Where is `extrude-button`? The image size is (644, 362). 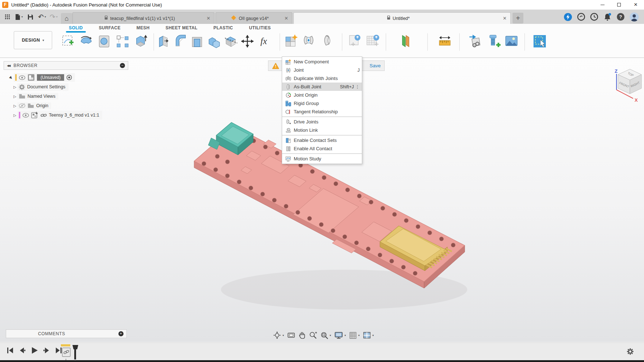
extrude-button is located at coordinates (141, 41).